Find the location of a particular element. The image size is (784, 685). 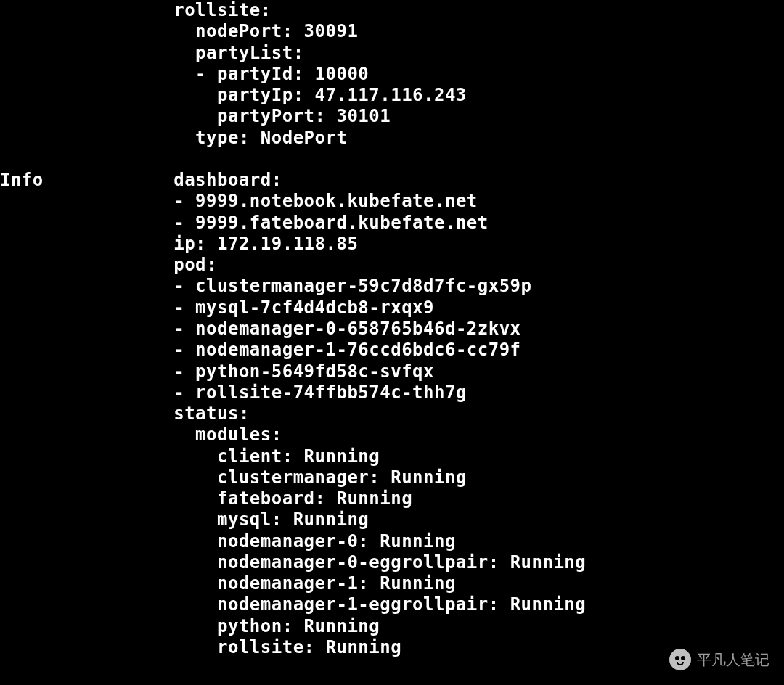

pod-item-3: - nodemanager-1-76ccd6bdc6-cc79f is located at coordinates (261, 350).